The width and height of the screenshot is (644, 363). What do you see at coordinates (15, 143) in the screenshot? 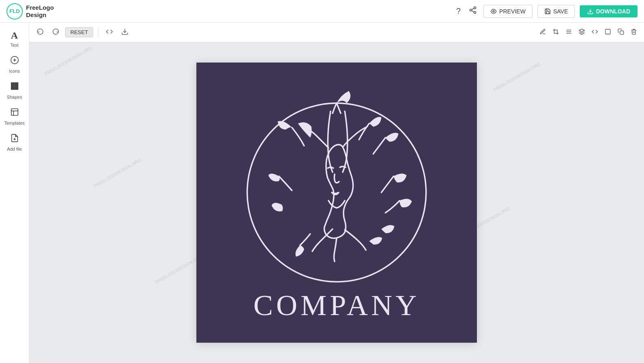
I see `sidebar-item-add-file: Add file` at bounding box center [15, 143].